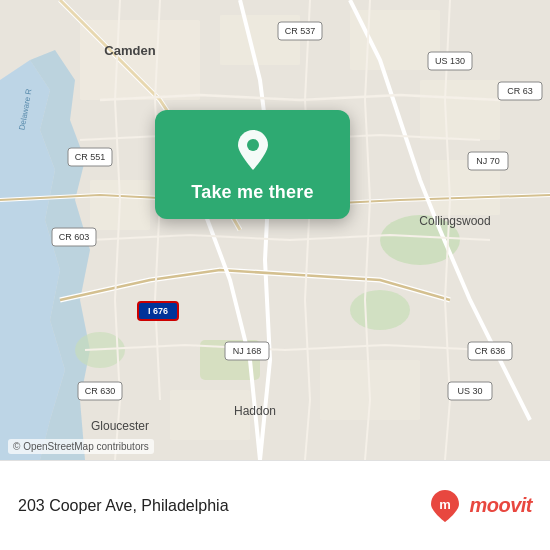 This screenshot has height=550, width=550. Describe the element at coordinates (445, 506) in the screenshot. I see `moovit-icon: m` at that location.